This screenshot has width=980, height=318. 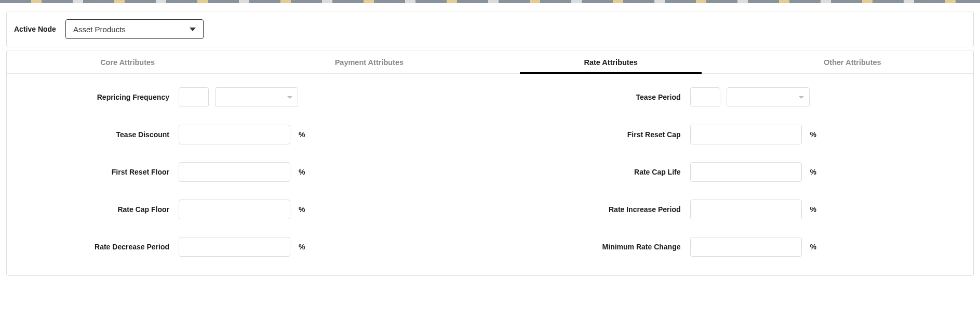 I want to click on controls-rate-increase-period: %, so click(x=753, y=209).